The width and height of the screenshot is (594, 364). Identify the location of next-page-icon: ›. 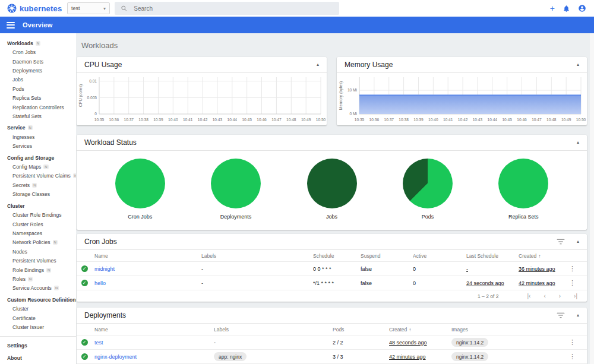
(560, 296).